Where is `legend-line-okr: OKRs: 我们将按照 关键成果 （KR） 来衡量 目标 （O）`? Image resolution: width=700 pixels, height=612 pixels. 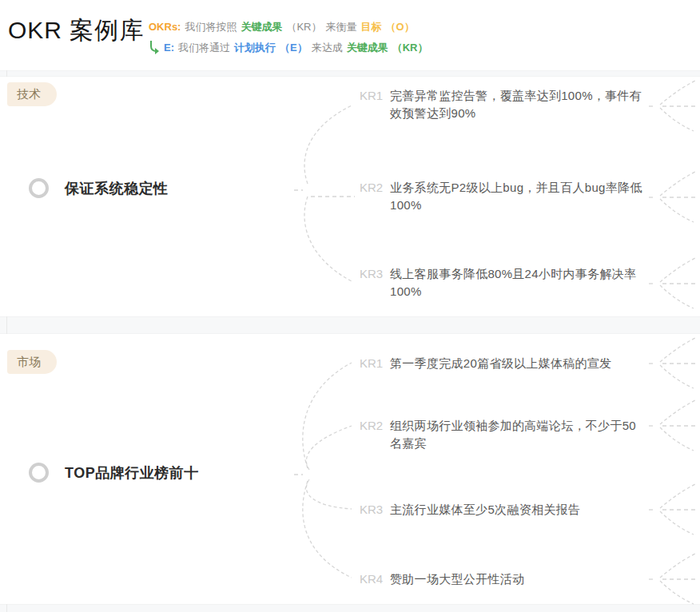 legend-line-okr: OKRs: 我们将按照 关键成果 （KR） 来衡量 目标 （O） is located at coordinates (290, 27).